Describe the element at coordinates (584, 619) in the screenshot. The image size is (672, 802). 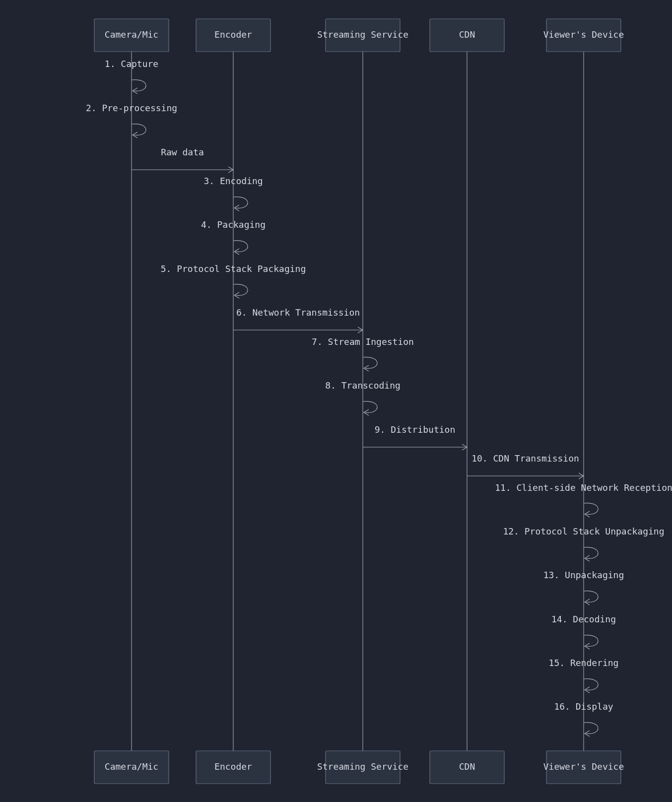
I see `message-label: 14. Decoding` at that location.